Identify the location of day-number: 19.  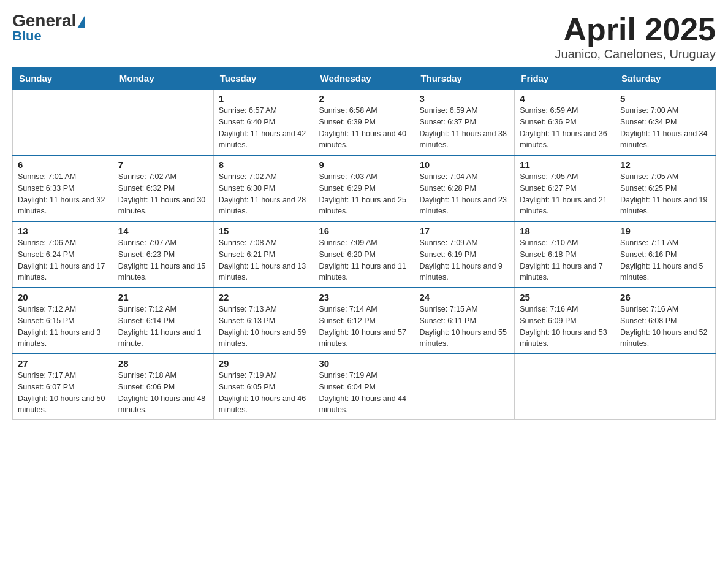
(665, 231).